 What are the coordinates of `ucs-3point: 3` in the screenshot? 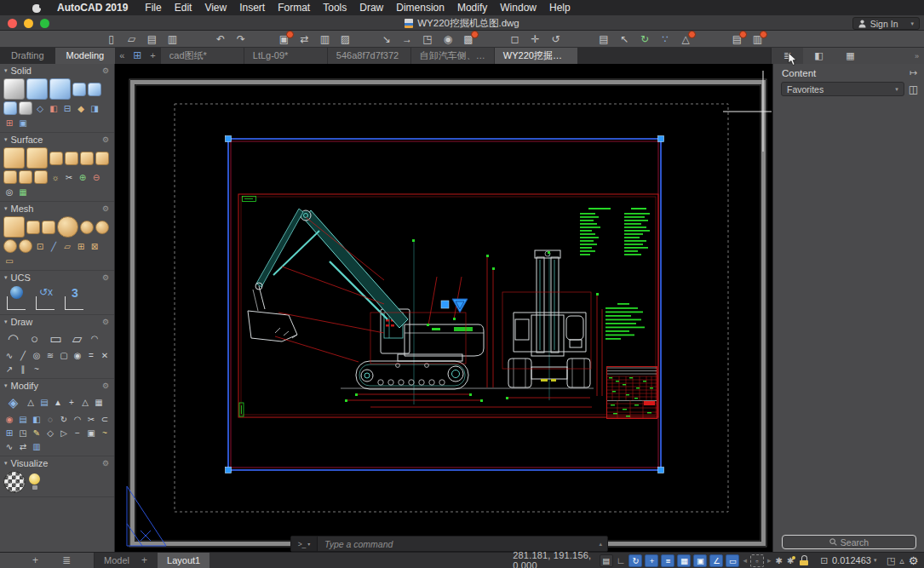 It's located at (75, 298).